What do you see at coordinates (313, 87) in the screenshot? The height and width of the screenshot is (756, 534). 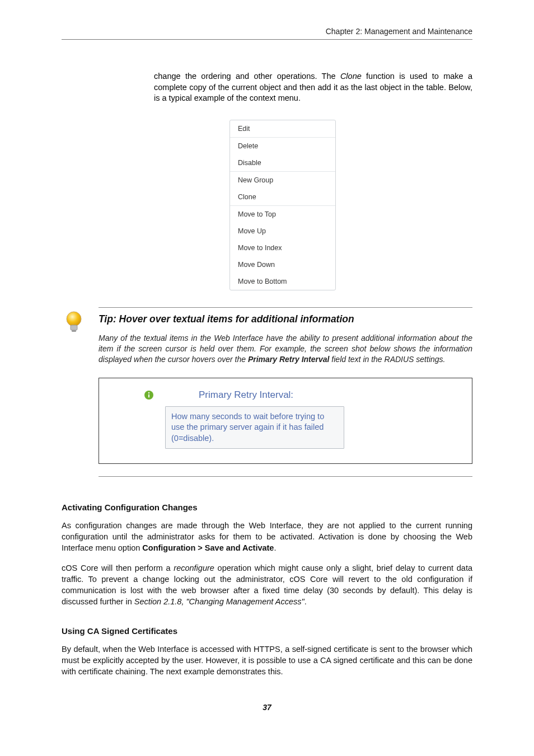 I see `intro-paragraph: change the ordering and other operations…` at bounding box center [313, 87].